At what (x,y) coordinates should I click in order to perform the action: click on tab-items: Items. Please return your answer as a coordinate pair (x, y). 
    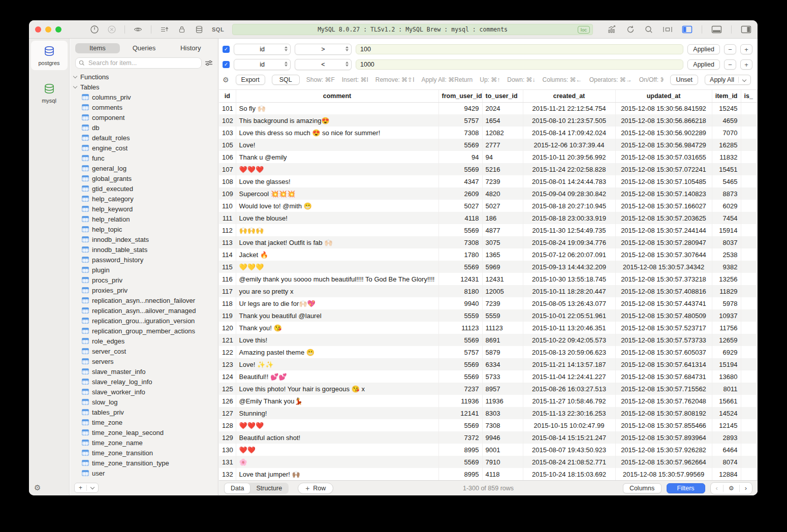
    Looking at the image, I should click on (98, 48).